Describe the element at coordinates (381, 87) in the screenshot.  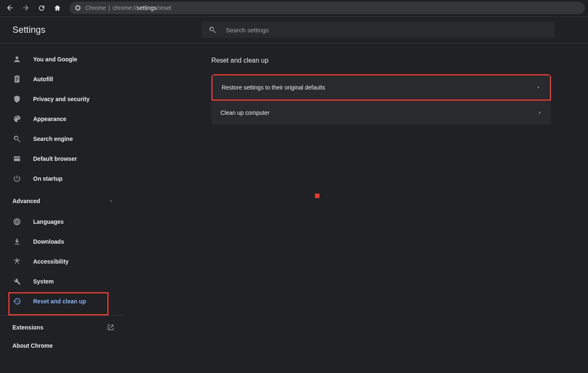
I see `row-restore-defaults: Restore settings to their original defau…` at that location.